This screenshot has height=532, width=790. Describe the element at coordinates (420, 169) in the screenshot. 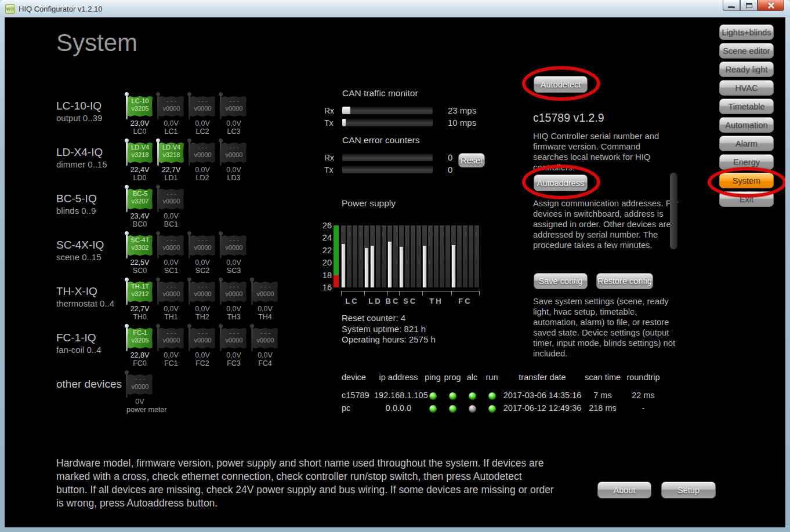

I see `can-errors-tx-row: Tx 0` at that location.